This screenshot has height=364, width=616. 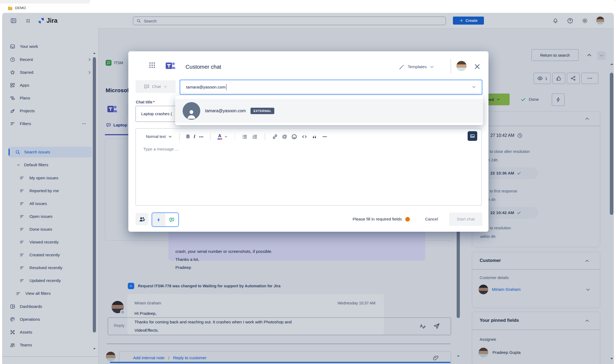 What do you see at coordinates (466, 219) in the screenshot?
I see `start-chat-button: Start chat` at bounding box center [466, 219].